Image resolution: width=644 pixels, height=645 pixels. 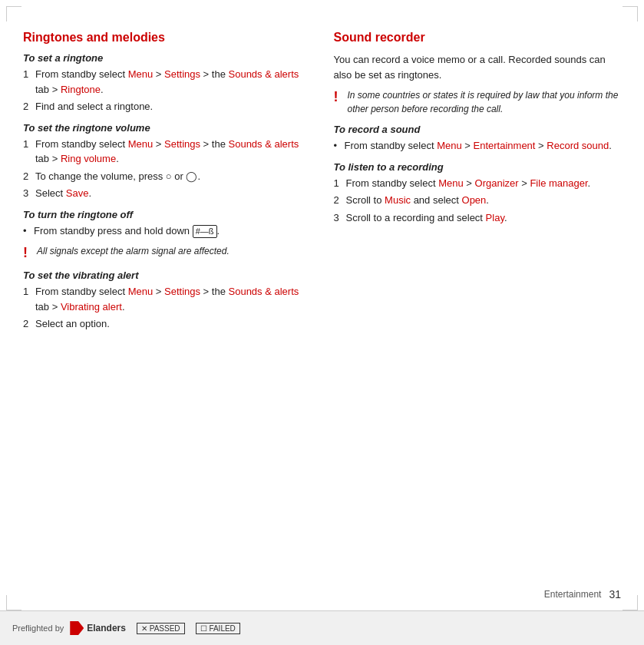 I want to click on set-ringtone-list: 1 From standby select Menu > Settings > …, so click(x=167, y=91).